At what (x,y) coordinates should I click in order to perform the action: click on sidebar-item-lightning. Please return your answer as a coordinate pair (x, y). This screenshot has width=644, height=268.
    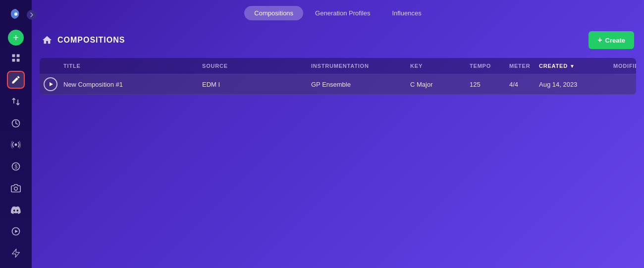
    Looking at the image, I should click on (16, 253).